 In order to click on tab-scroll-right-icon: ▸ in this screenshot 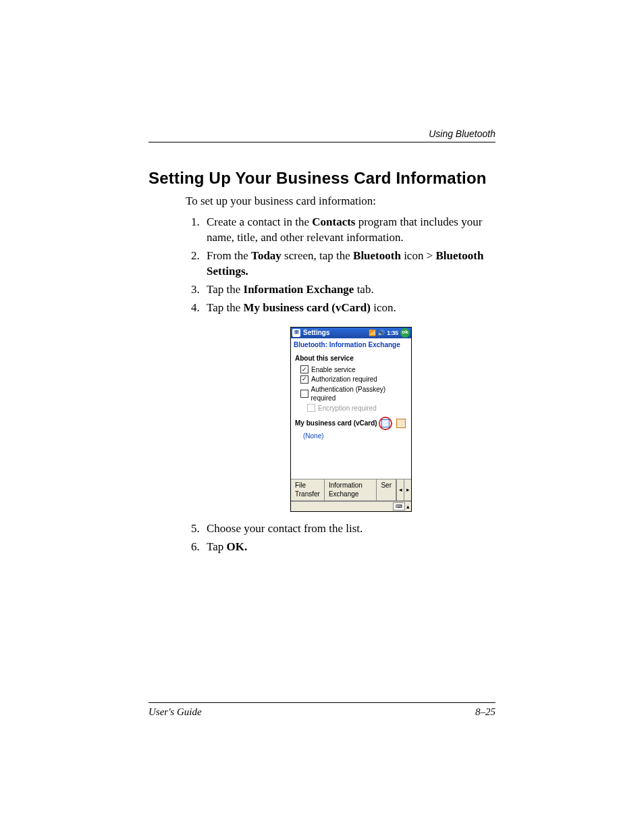, I will do `click(408, 490)`.